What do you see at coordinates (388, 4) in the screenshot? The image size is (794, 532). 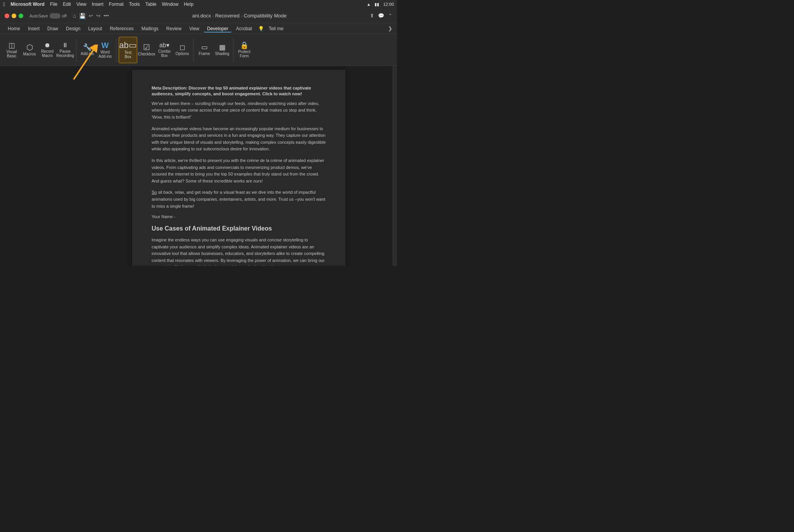 I see `time-display: 12:00` at bounding box center [388, 4].